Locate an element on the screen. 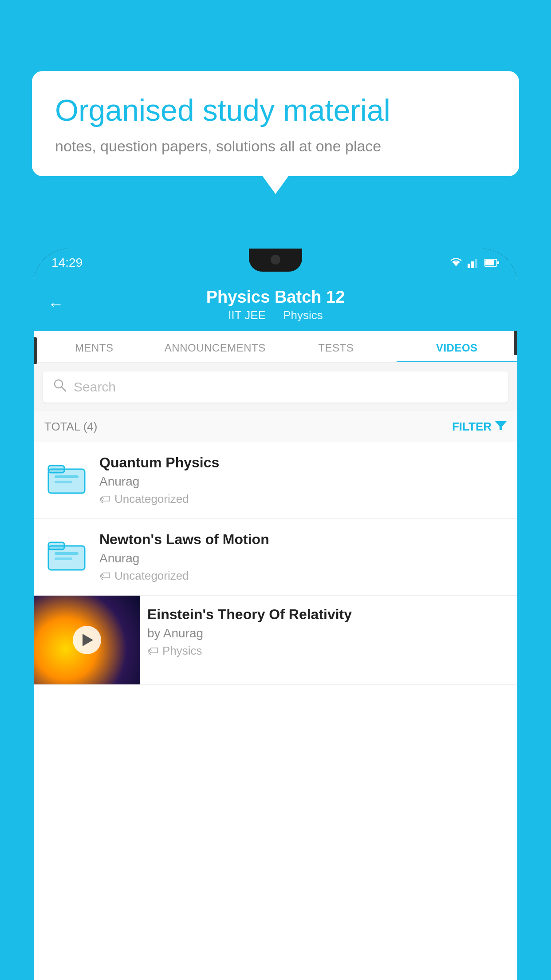 The image size is (551, 980). bubble-title: Organised study material is located at coordinates (276, 111).